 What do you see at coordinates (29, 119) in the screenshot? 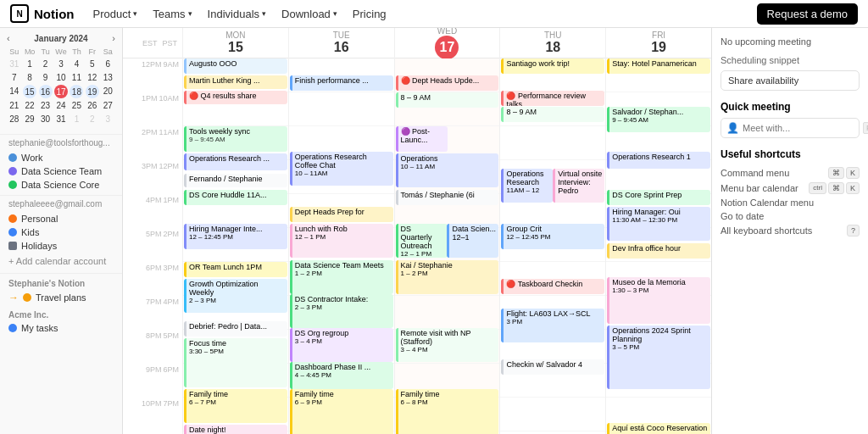
I see `cal-day: 29` at bounding box center [29, 119].